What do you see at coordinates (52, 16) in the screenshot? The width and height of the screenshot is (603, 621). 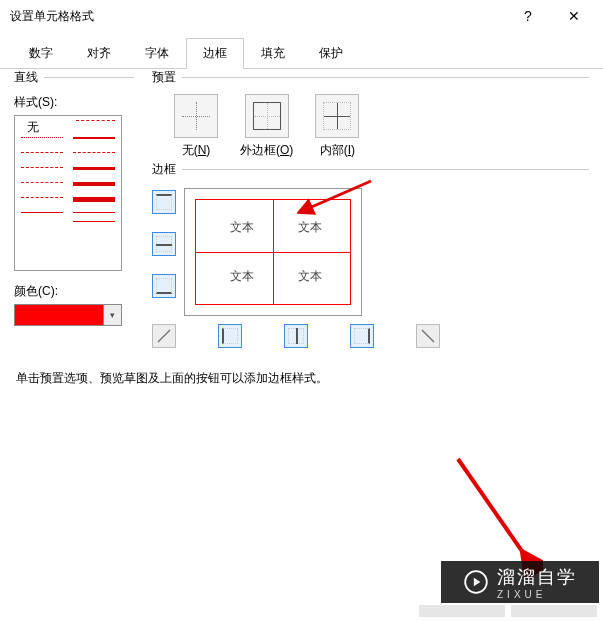 I see `window-title: 设置单元格格式` at bounding box center [52, 16].